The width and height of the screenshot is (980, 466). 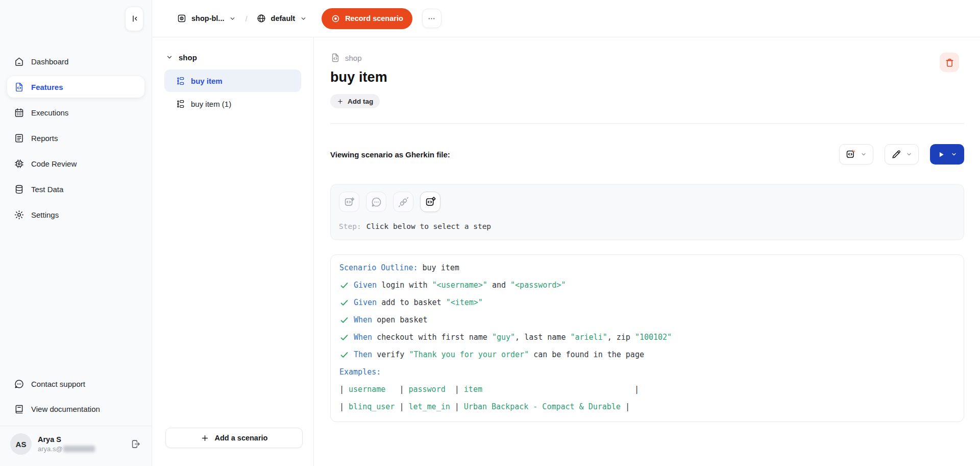 What do you see at coordinates (363, 337) in the screenshot?
I see `gherkin-segment: When` at bounding box center [363, 337].